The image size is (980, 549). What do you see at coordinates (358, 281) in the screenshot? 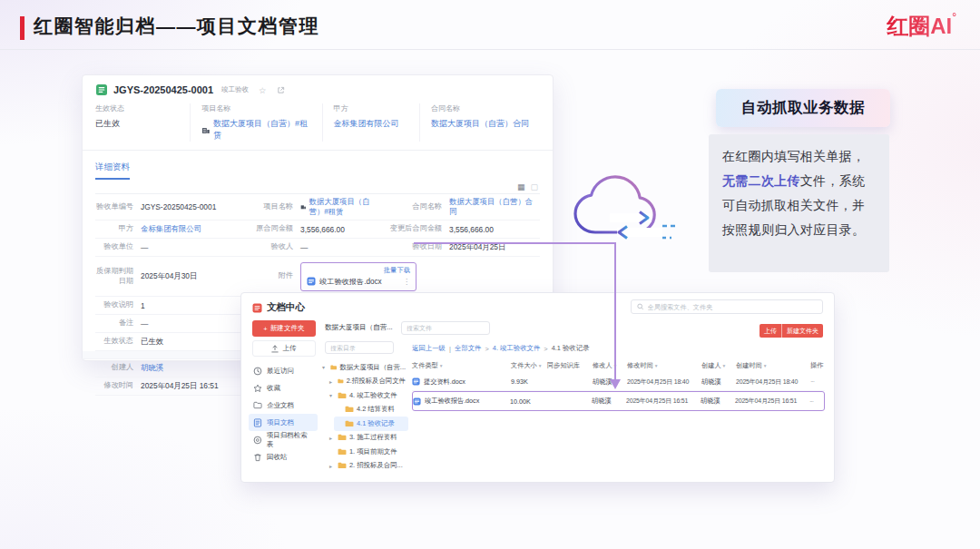
I see `attachment-file-item: 竣工验收报告.docx ⋮` at bounding box center [358, 281].